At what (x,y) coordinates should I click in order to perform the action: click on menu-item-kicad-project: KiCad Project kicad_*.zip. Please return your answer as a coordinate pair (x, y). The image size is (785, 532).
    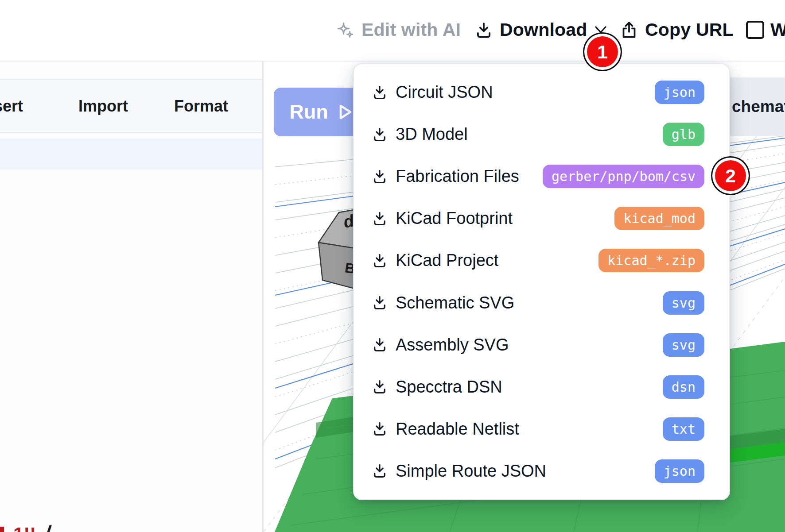
    Looking at the image, I should click on (541, 260).